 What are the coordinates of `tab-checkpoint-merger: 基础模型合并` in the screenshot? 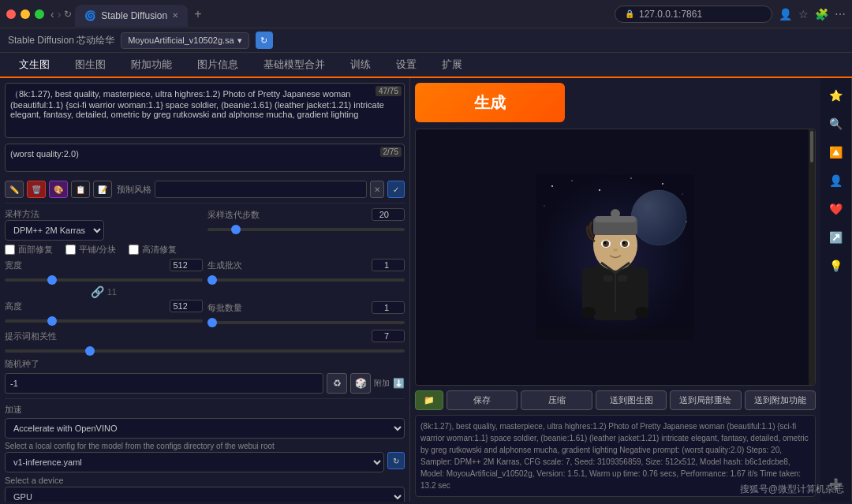 It's located at (294, 65).